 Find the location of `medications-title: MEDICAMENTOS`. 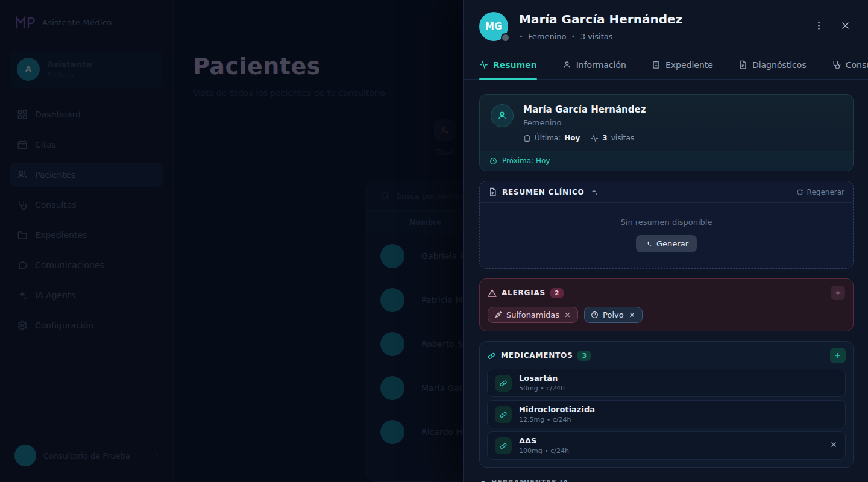

medications-title: MEDICAMENTOS is located at coordinates (536, 355).